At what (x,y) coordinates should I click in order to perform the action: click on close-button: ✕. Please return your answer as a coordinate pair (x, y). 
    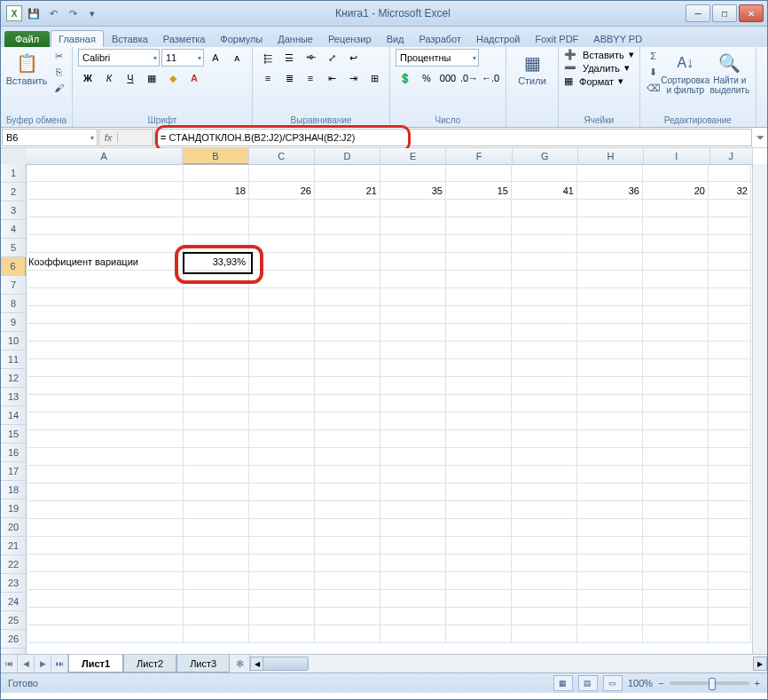
    Looking at the image, I should click on (751, 13).